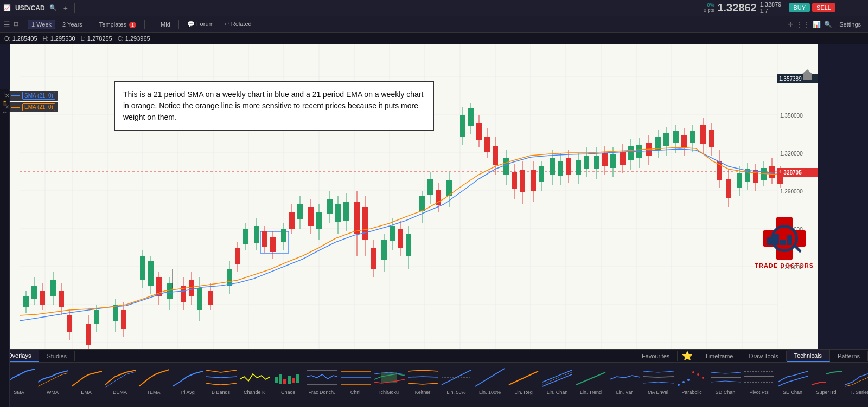  What do you see at coordinates (771, 11) in the screenshot?
I see `price-spread: 1.7` at bounding box center [771, 11].